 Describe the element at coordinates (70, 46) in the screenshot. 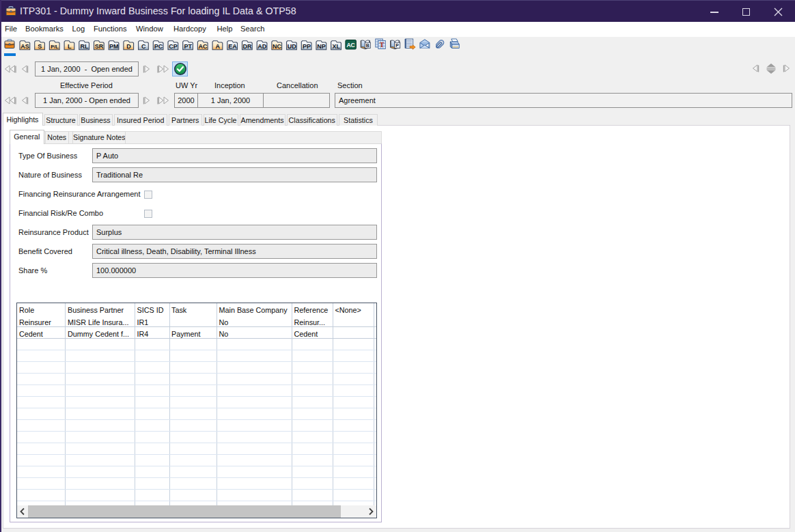

I see `svg-text: L` at that location.